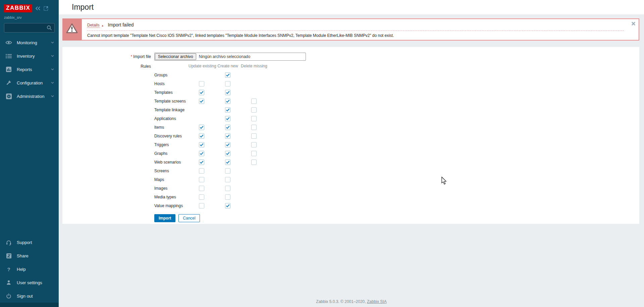 Image resolution: width=644 pixels, height=307 pixels. Describe the element at coordinates (228, 162) in the screenshot. I see `checkbox-web-scenarios-create-new` at that location.